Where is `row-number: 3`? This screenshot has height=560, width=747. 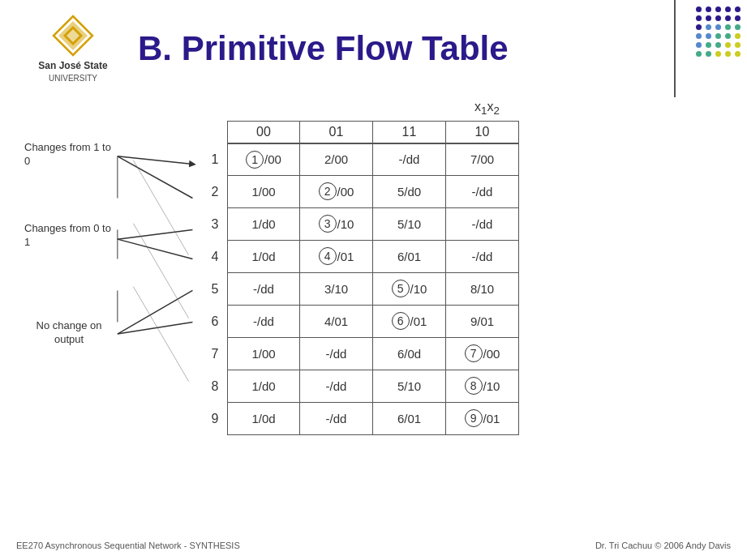 row-number: 3 is located at coordinates (215, 224).